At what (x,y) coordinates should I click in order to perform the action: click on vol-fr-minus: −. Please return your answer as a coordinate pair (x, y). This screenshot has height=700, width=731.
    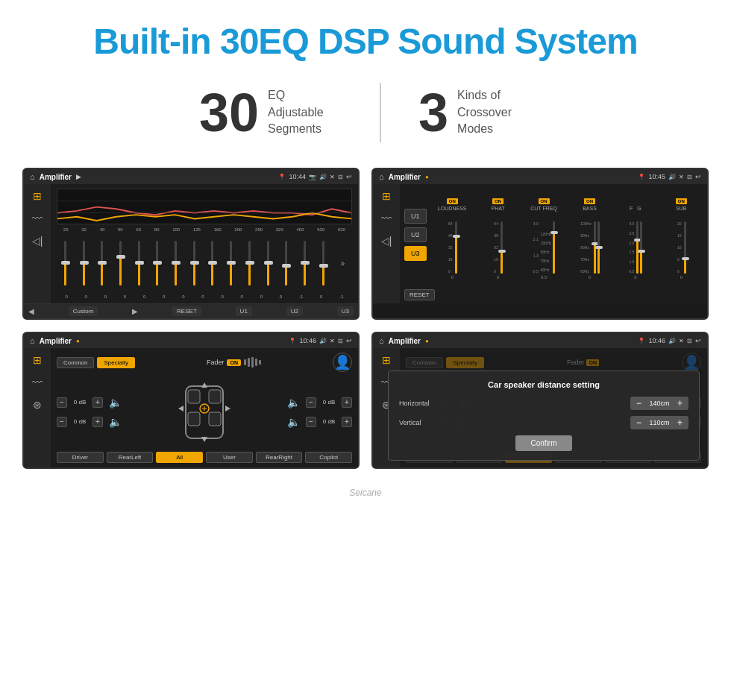
    Looking at the image, I should click on (311, 403).